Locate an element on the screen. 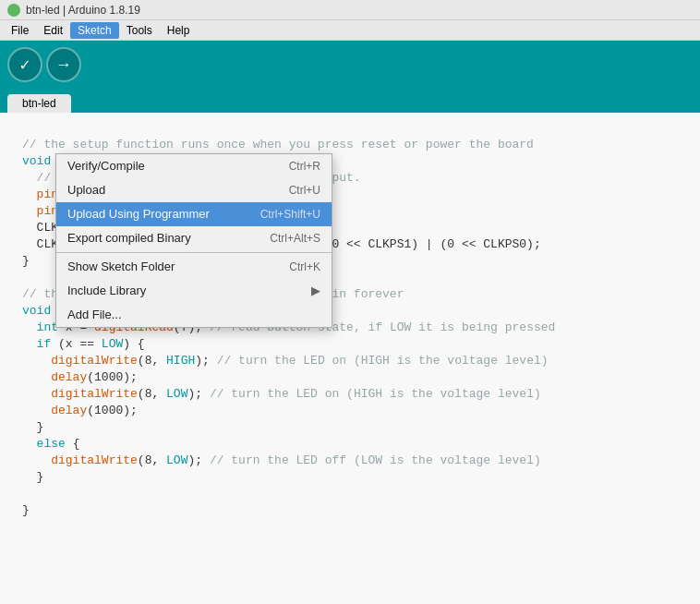  menu-bar: File Edit Sketch Tools Help is located at coordinates (350, 30).